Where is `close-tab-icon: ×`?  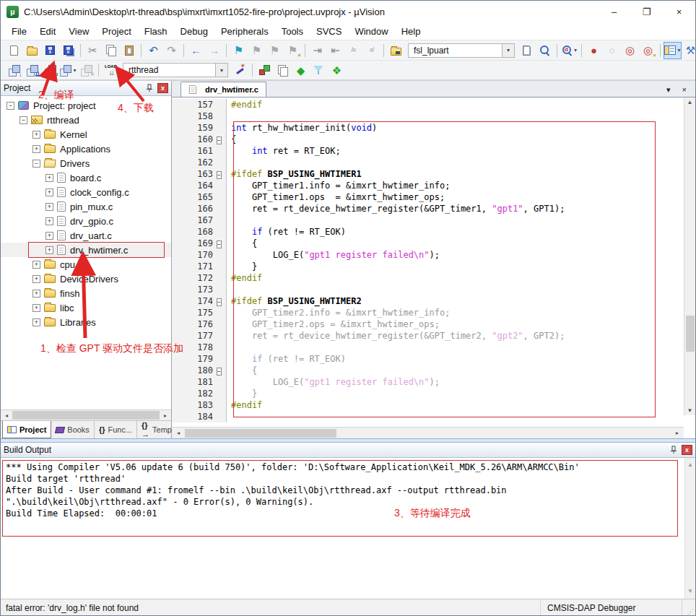 close-tab-icon: × is located at coordinates (684, 90).